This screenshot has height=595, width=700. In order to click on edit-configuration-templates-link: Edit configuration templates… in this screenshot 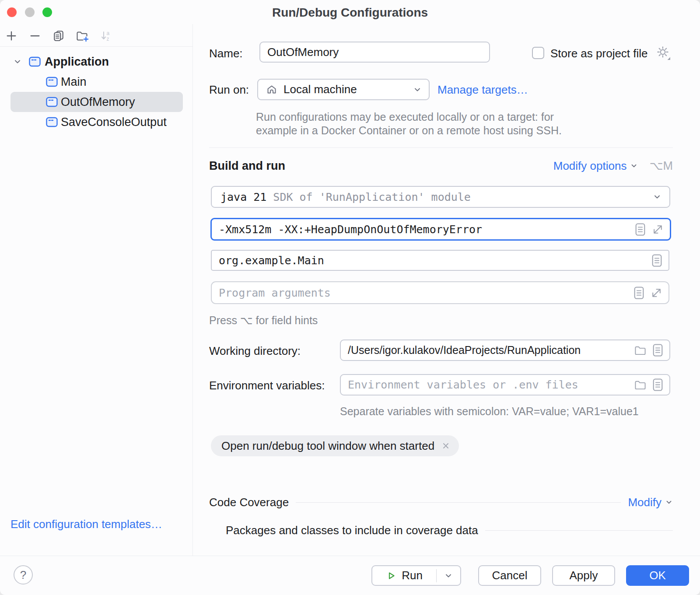, I will do `click(87, 524)`.